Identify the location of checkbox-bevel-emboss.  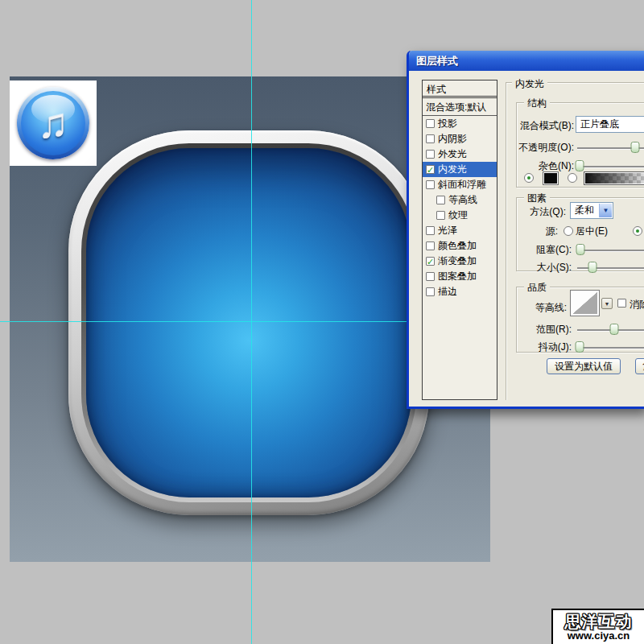
(430, 185).